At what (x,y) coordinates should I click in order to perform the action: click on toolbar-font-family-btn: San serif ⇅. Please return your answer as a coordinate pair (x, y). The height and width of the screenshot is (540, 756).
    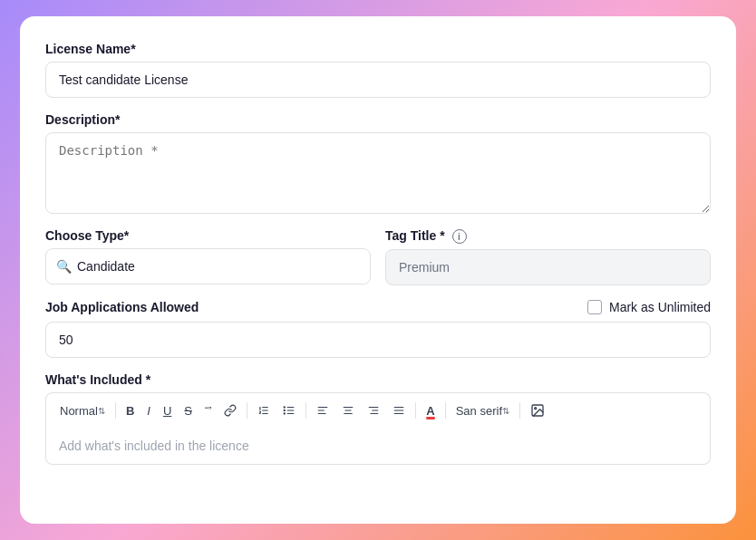
    Looking at the image, I should click on (482, 411).